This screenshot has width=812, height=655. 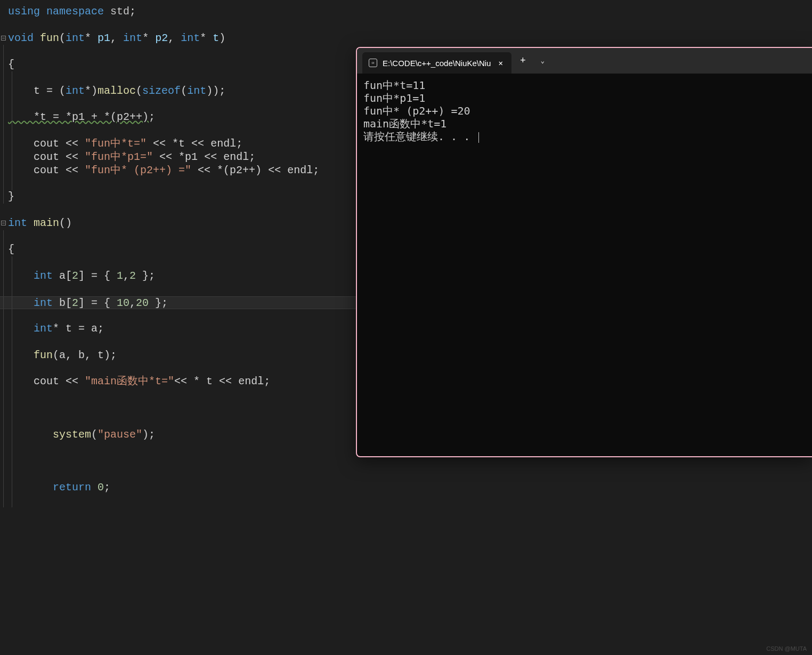 What do you see at coordinates (27, 91) in the screenshot?
I see `code: t` at bounding box center [27, 91].